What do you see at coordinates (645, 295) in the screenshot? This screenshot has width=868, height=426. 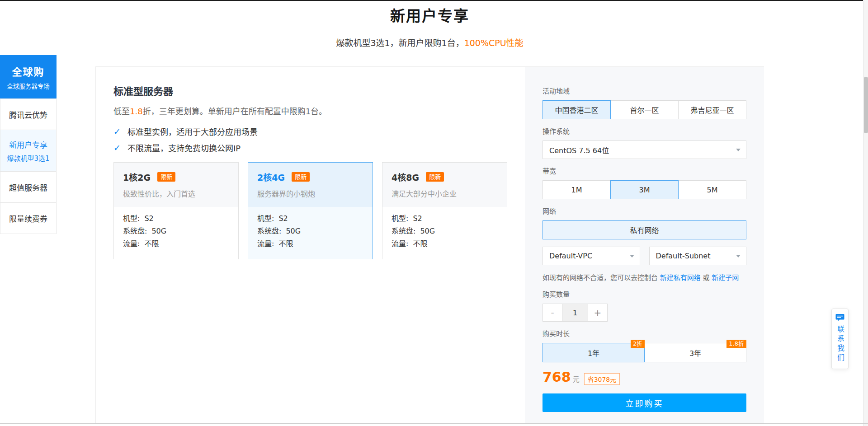 I see `quantity-label: 购买数量` at bounding box center [645, 295].